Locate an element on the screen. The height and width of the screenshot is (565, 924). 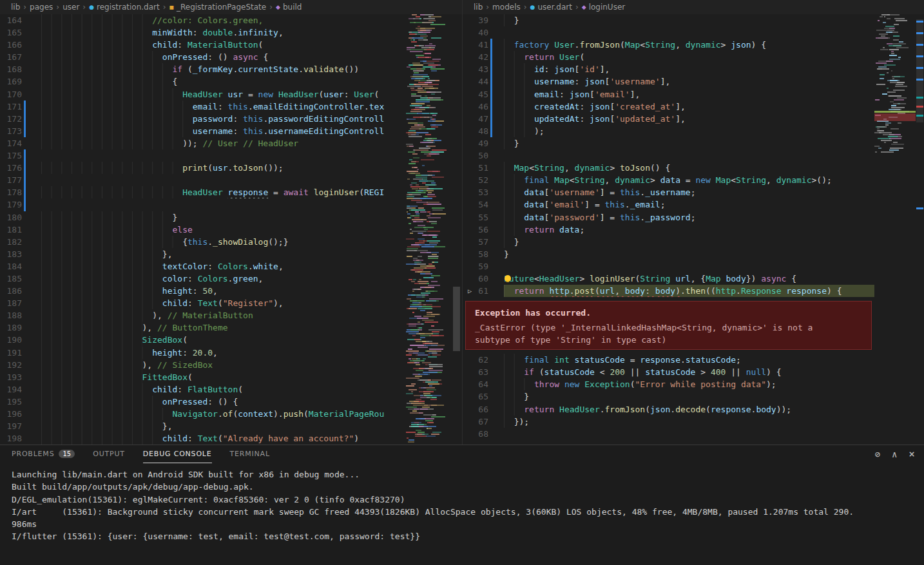
code-line: 53data['username'] = this._username; is located at coordinates (669, 192).